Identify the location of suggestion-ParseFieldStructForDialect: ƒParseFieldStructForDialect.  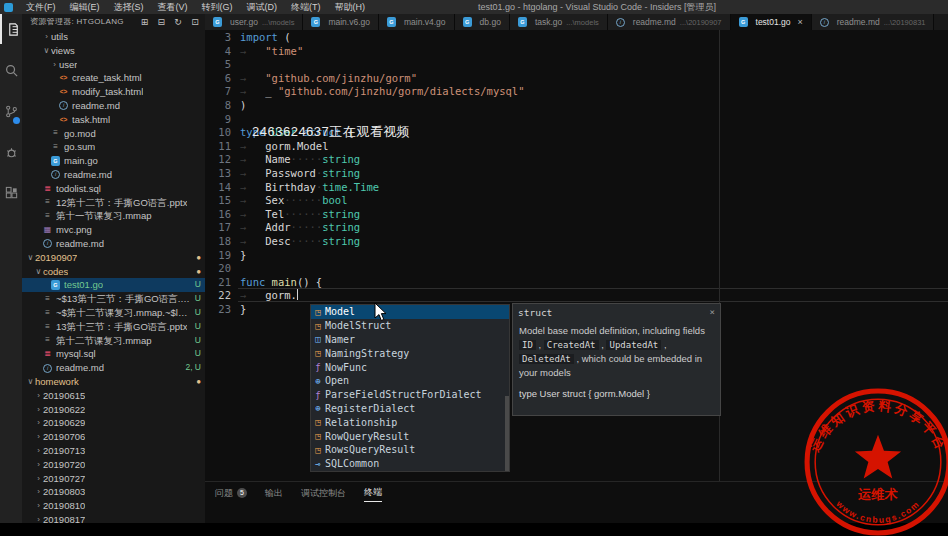
(410, 395).